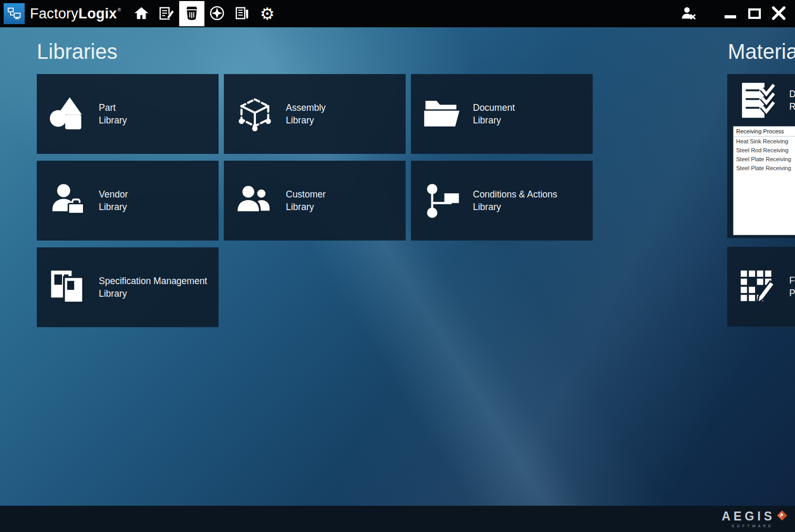 This screenshot has width=795, height=532. I want to click on tile-specification-management-library: Specification Management Library, so click(128, 287).